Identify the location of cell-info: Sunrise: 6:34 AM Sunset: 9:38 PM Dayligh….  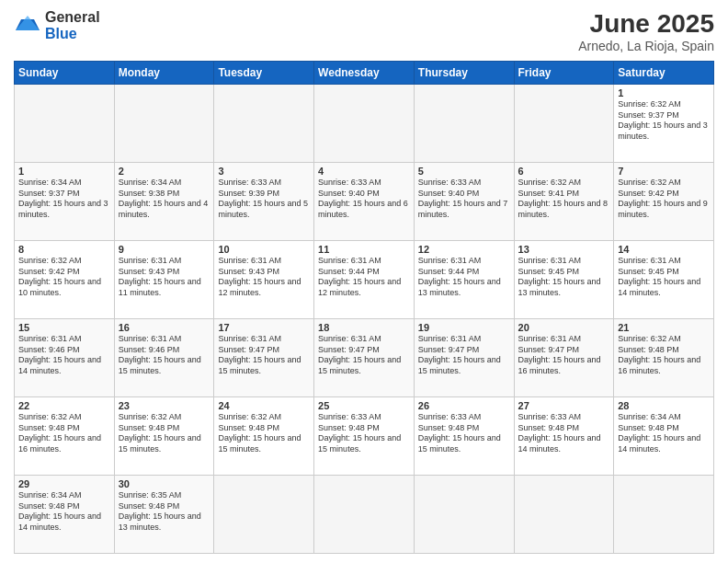
(165, 199).